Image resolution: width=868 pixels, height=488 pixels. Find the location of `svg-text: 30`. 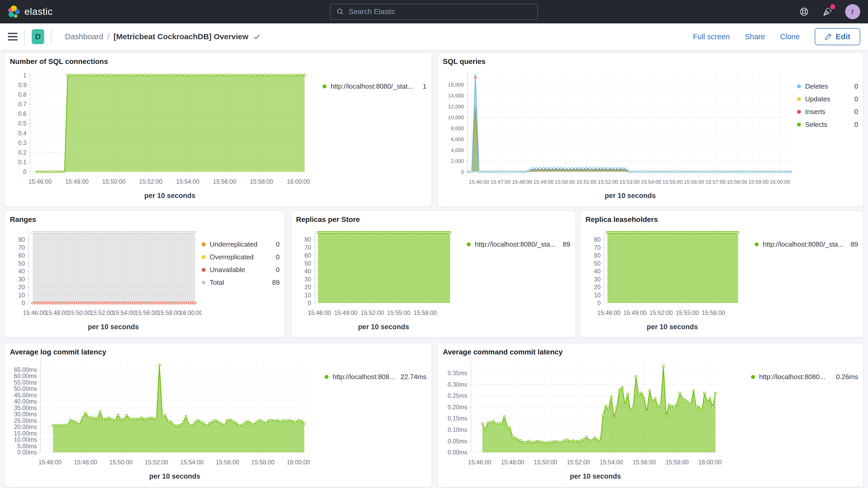

svg-text: 30 is located at coordinates (22, 279).